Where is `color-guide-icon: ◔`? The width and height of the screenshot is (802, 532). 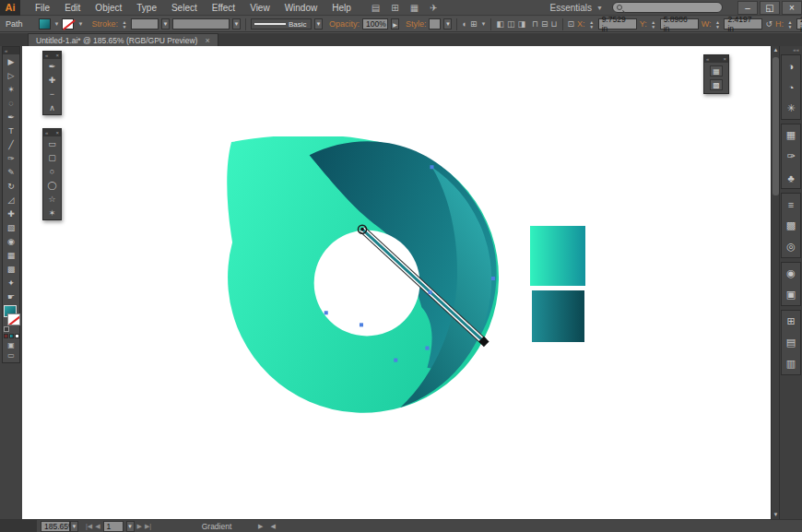 color-guide-icon: ◔ is located at coordinates (791, 87).